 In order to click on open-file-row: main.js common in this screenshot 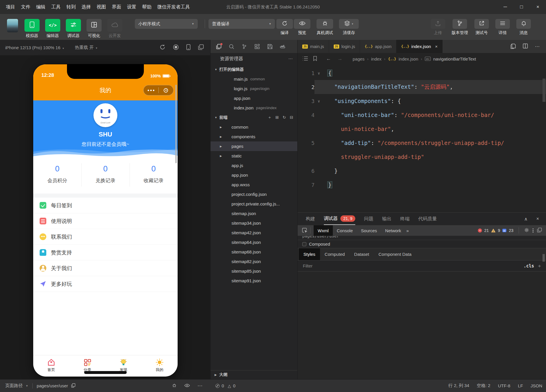, I will do `click(254, 79)`.